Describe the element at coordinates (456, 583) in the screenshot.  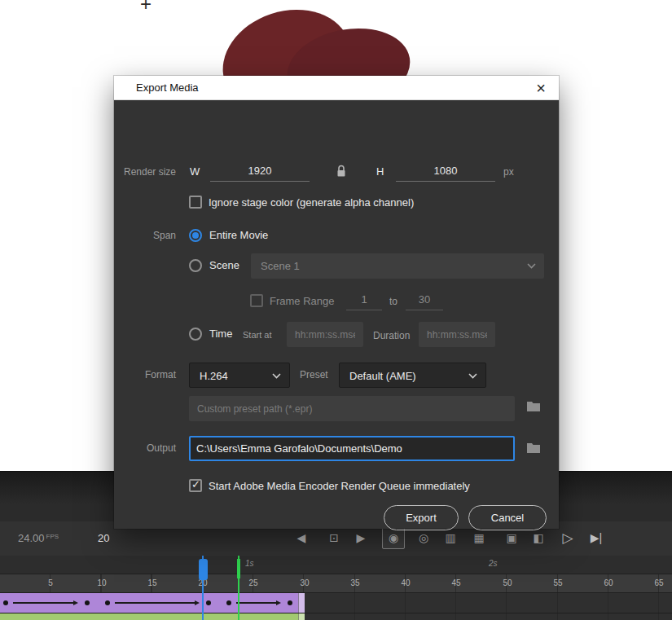
I see `ruler-frame-number: 45` at that location.